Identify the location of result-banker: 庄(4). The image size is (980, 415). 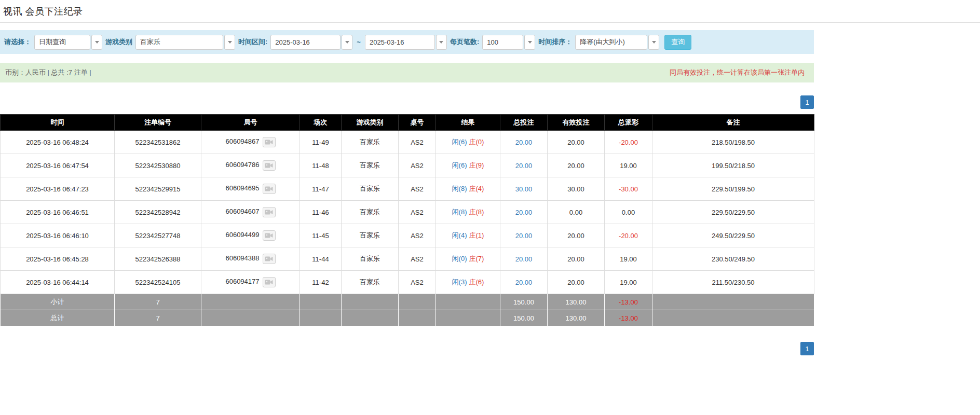
(477, 189).